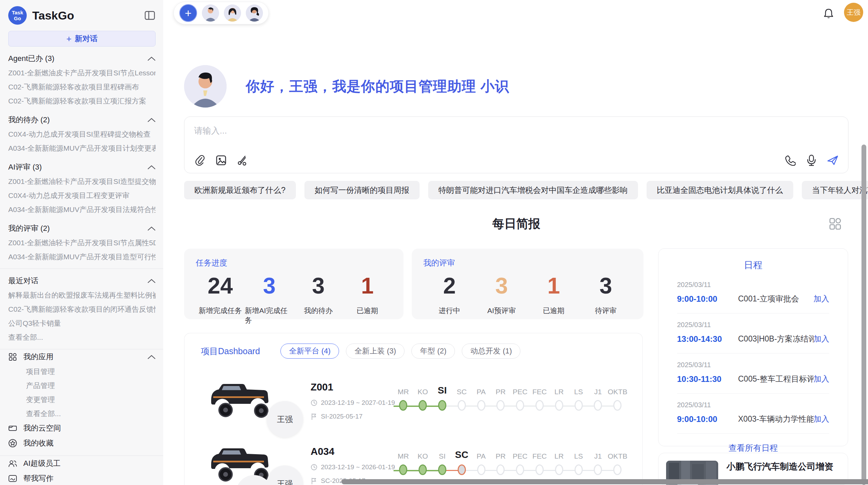 The image size is (868, 485). What do you see at coordinates (833, 160) in the screenshot?
I see `send-icon` at bounding box center [833, 160].